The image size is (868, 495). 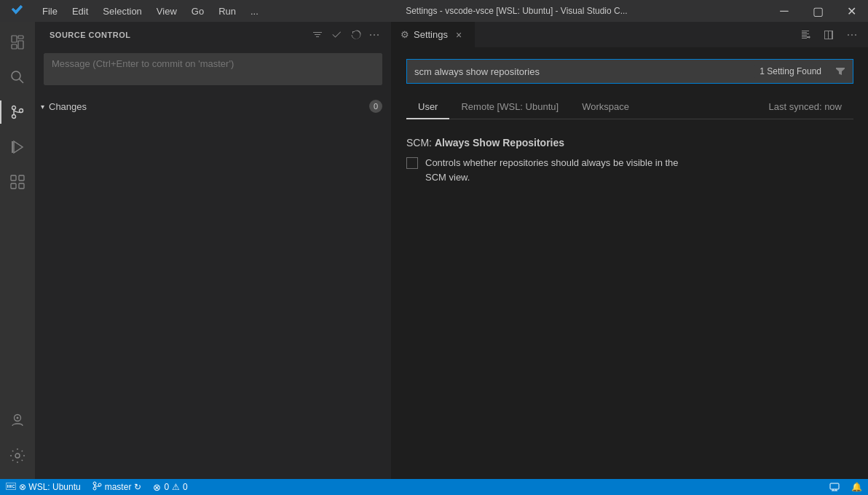 What do you see at coordinates (227, 11) in the screenshot?
I see `menu-run: Run` at bounding box center [227, 11].